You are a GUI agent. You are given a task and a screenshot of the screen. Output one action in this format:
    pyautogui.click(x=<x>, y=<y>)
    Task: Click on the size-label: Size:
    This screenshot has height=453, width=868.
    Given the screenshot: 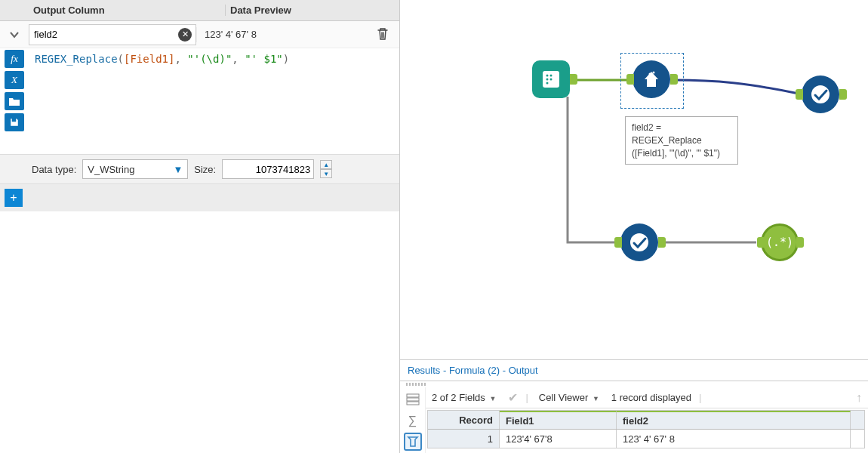 What is the action you would take?
    pyautogui.click(x=205, y=169)
    